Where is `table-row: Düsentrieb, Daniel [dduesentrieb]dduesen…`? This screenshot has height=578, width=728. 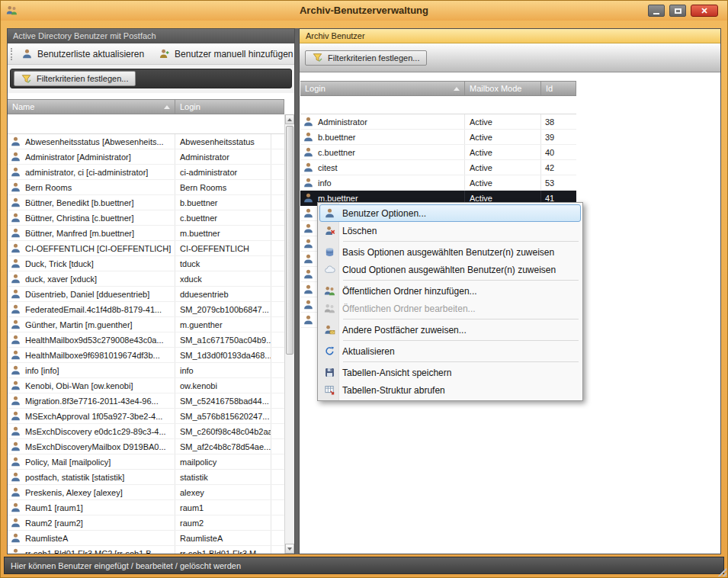
table-row: Düsentrieb, Daniel [dduesentrieb]dduesen… is located at coordinates (146, 294).